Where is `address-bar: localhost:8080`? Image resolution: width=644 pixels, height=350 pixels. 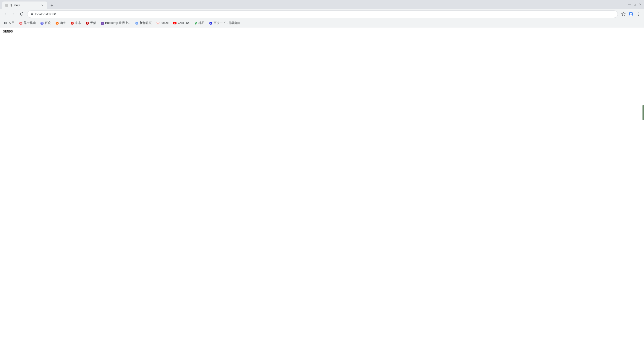 address-bar: localhost:8080 is located at coordinates (323, 14).